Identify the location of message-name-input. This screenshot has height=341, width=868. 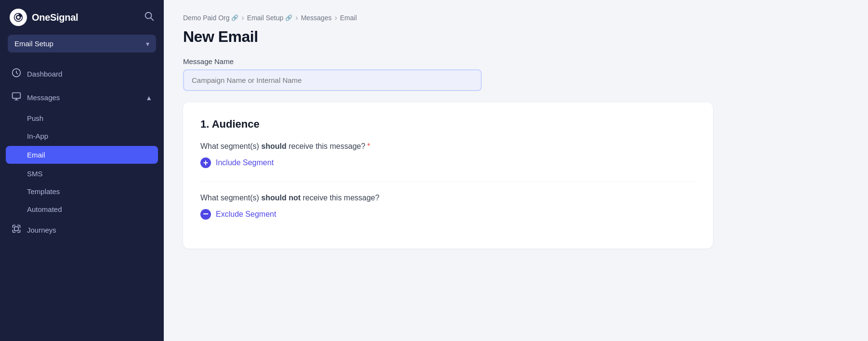
(332, 80).